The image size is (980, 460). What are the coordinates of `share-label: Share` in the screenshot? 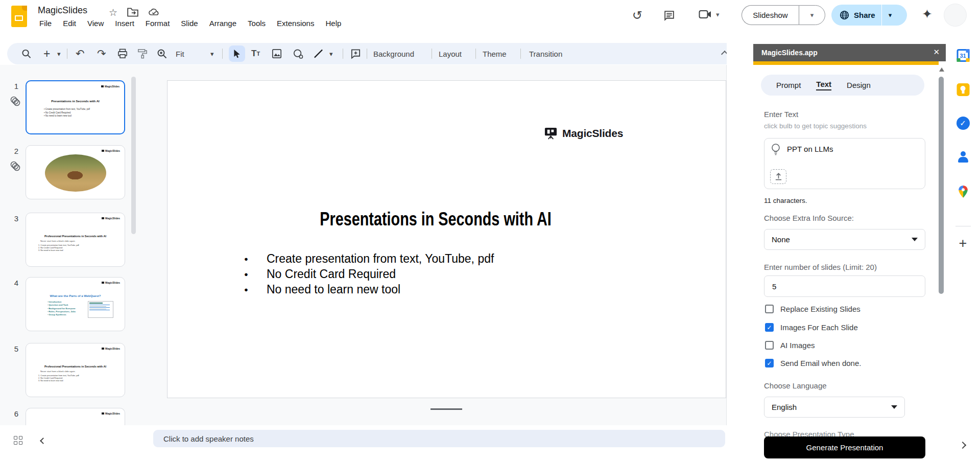 It's located at (865, 15).